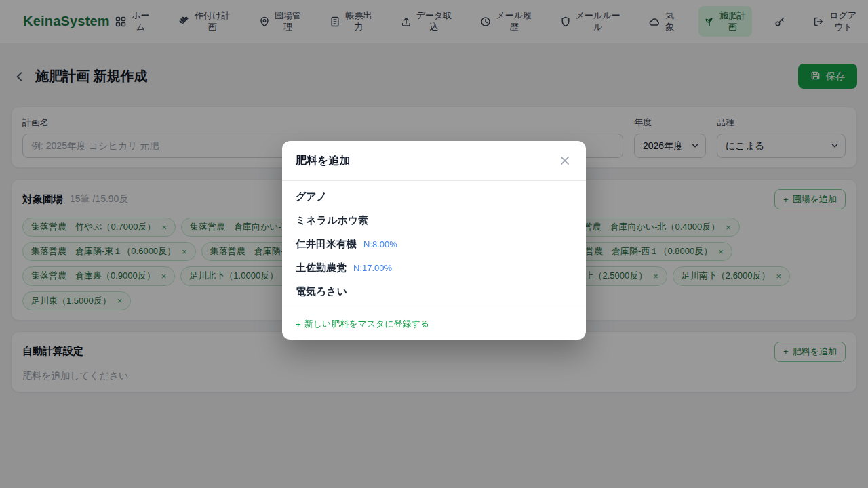 The height and width of the screenshot is (488, 868). I want to click on add-fertilizer-modal: 肥料を追加 グアノ ミネラルホウ素 仁井田米有機 N:8.00% 土佐勤農党 N…, so click(434, 240).